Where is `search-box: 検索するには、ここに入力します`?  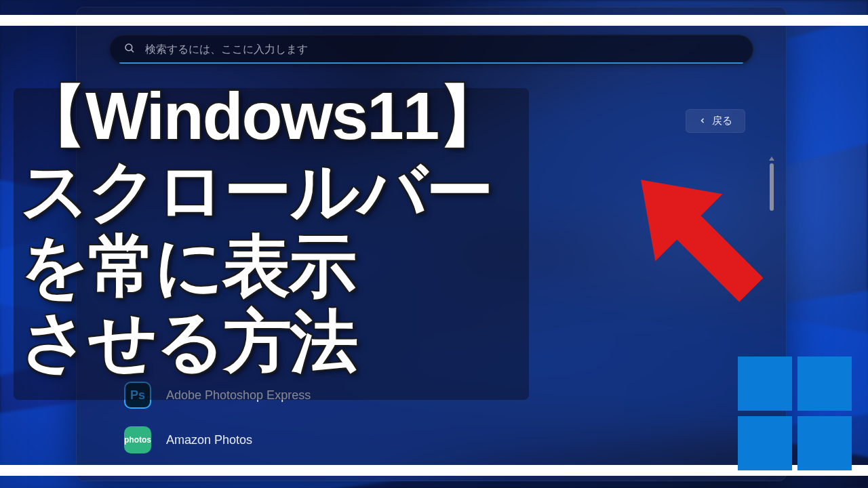
search-box: 検索するには、ここに入力します is located at coordinates (431, 49).